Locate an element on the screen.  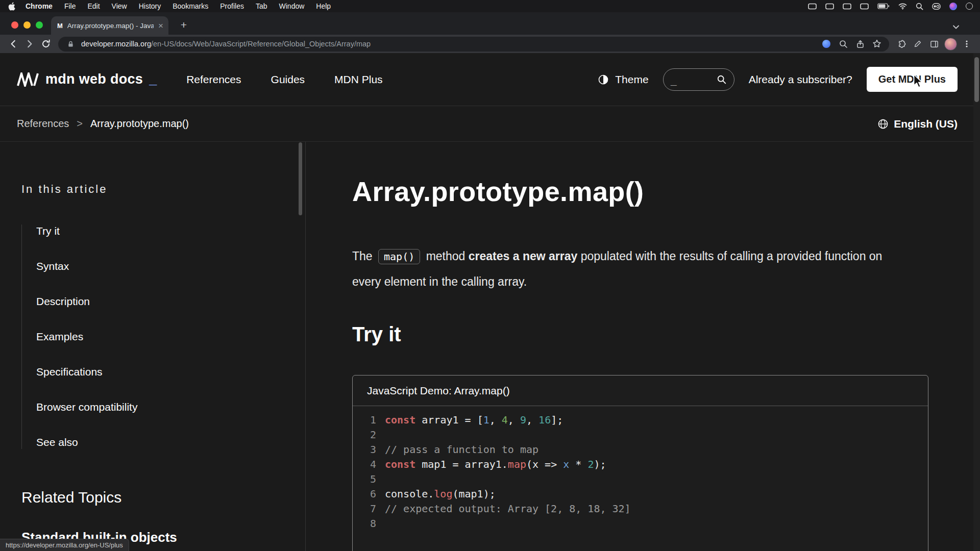
intro-bold: creates a new array is located at coordinates (523, 256).